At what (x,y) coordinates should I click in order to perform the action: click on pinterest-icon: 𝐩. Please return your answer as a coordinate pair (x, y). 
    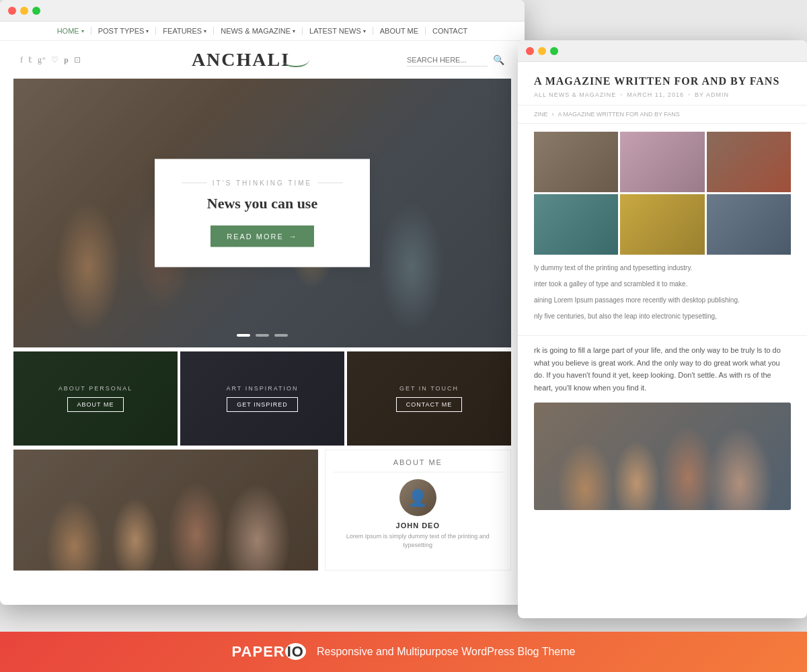
    Looking at the image, I should click on (66, 60).